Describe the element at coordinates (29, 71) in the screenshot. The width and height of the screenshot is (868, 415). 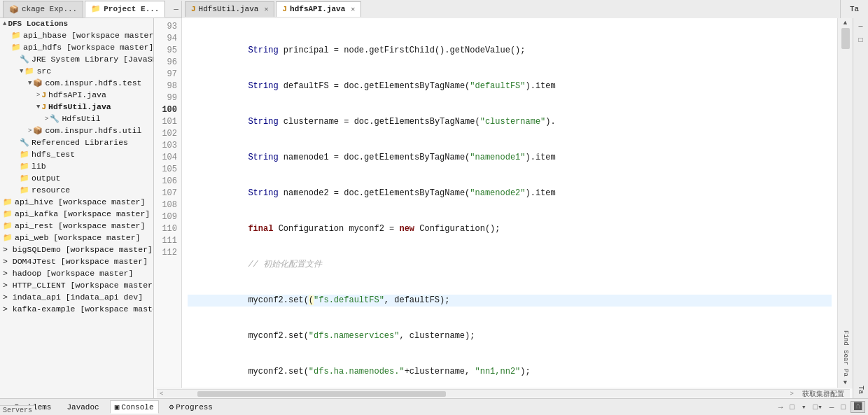
I see `src-folder-icon: 📁` at that location.